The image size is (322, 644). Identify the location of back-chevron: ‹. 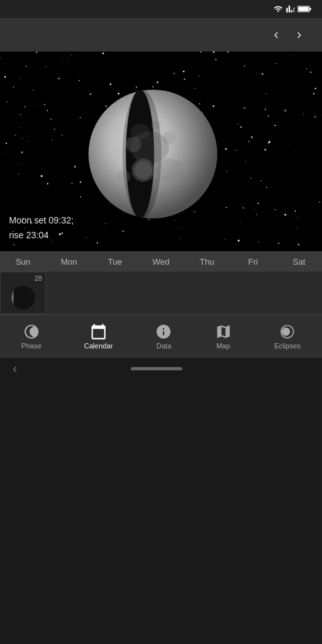
(15, 368).